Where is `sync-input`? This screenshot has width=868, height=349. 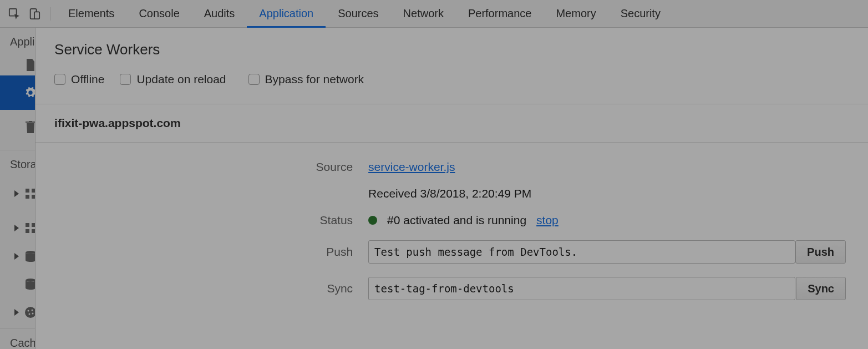 sync-input is located at coordinates (582, 289).